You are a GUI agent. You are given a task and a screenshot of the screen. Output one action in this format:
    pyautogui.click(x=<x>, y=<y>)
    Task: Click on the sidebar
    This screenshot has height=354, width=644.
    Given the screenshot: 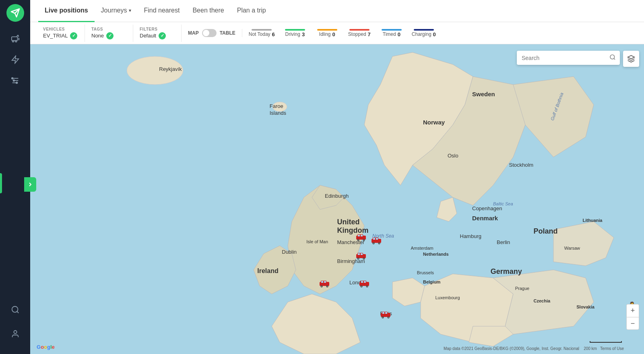 What is the action you would take?
    pyautogui.click(x=15, y=177)
    